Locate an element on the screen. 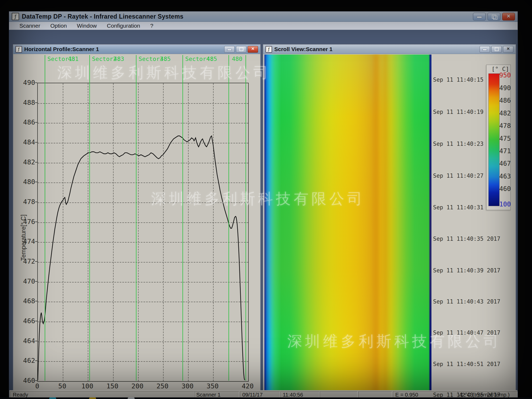  scale-tick-label: 478 is located at coordinates (504, 126).